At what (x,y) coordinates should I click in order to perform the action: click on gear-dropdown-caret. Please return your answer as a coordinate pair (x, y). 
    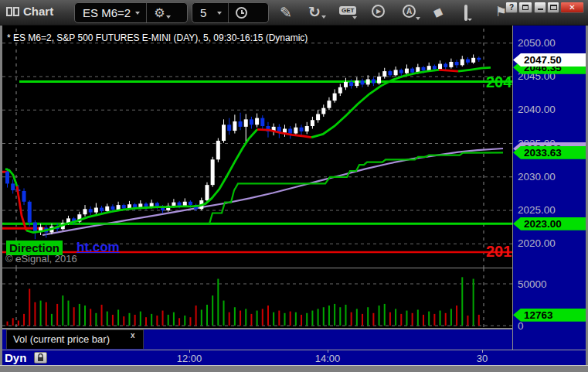
    Looking at the image, I should click on (168, 17).